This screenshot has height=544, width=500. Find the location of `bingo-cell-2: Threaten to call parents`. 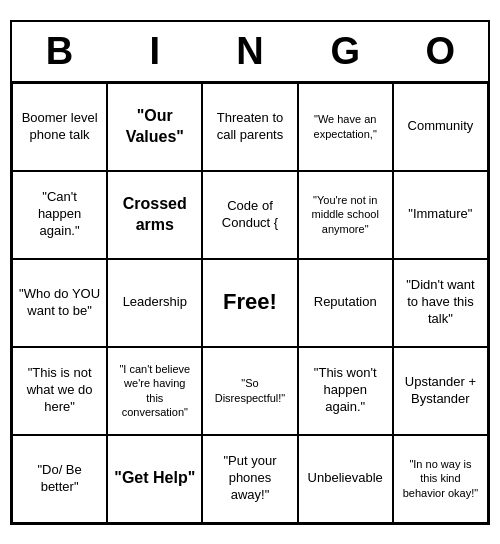

bingo-cell-2: Threaten to call parents is located at coordinates (250, 127).